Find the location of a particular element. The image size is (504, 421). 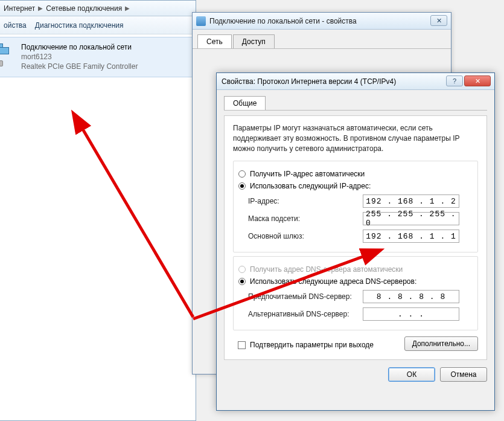

breadcrumb-item: Сетевые подключения is located at coordinates (84, 8).